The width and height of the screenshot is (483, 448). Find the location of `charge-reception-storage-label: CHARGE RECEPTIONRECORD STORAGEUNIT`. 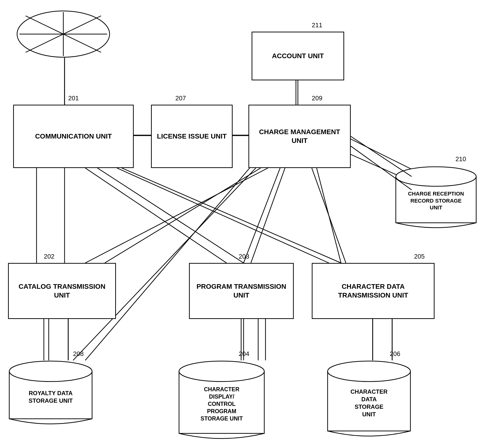

charge-reception-storage-label: CHARGE RECEPTIONRECORD STORAGEUNIT is located at coordinates (436, 200).